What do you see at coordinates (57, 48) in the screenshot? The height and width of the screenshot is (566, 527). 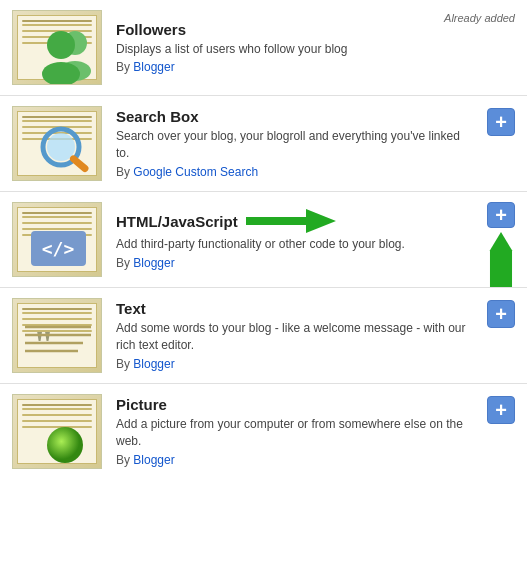 I see `followers-thumbnail` at bounding box center [57, 48].